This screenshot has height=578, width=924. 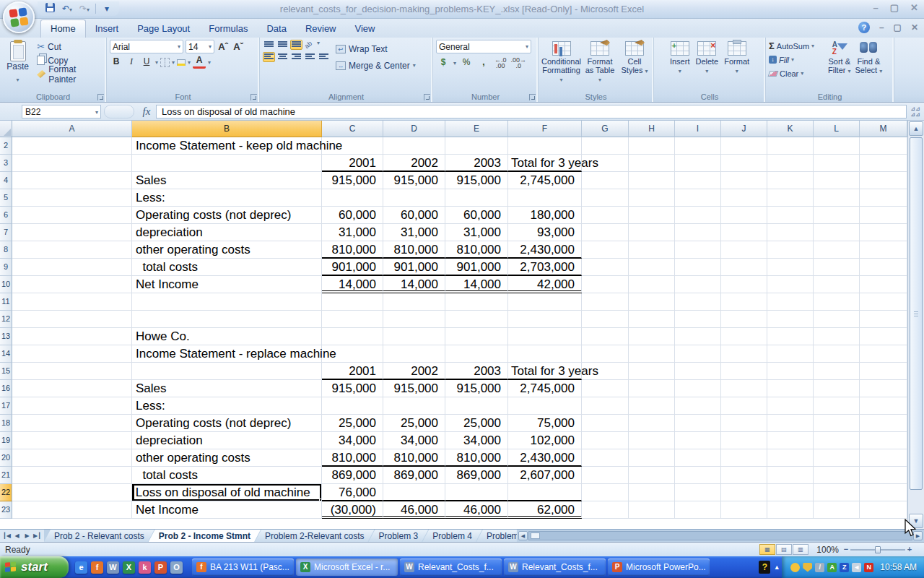 I want to click on cell-G8, so click(x=605, y=250).